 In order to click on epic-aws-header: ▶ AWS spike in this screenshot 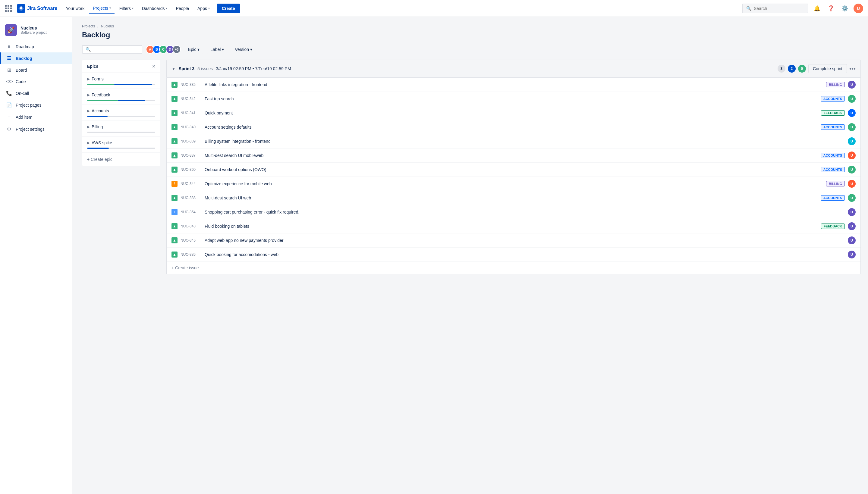, I will do `click(121, 143)`.